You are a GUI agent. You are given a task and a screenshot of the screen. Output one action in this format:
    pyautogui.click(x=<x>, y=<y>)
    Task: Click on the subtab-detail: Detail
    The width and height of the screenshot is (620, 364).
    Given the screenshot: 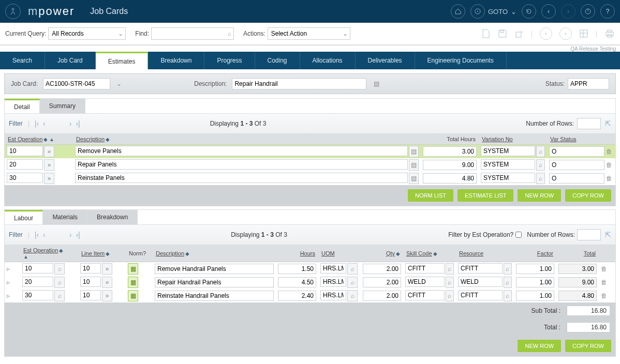 What is the action you would take?
    pyautogui.click(x=22, y=106)
    